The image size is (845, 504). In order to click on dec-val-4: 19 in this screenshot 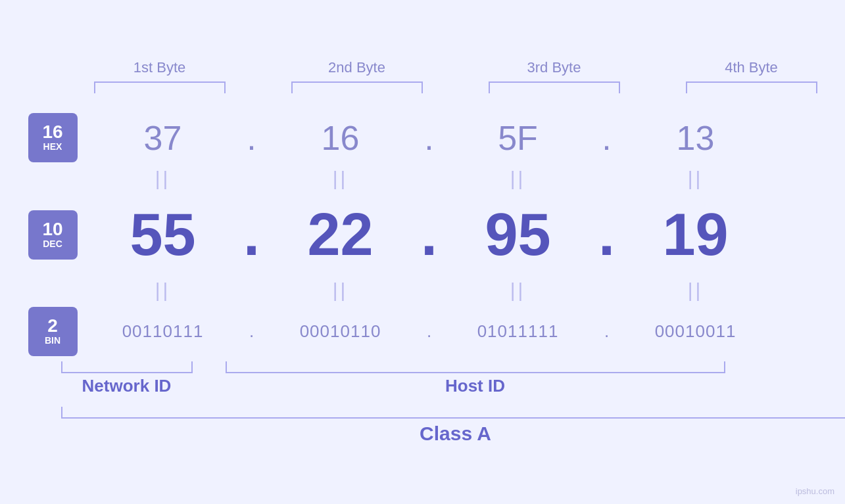, I will do `click(696, 235)`.